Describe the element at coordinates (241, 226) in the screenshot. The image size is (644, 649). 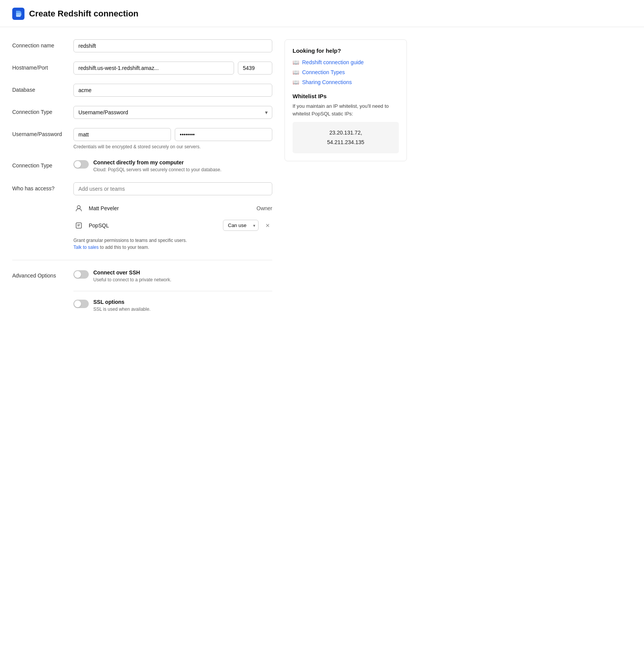
I see `team-role-wrapper: Can use Can edit Admin ▾` at that location.